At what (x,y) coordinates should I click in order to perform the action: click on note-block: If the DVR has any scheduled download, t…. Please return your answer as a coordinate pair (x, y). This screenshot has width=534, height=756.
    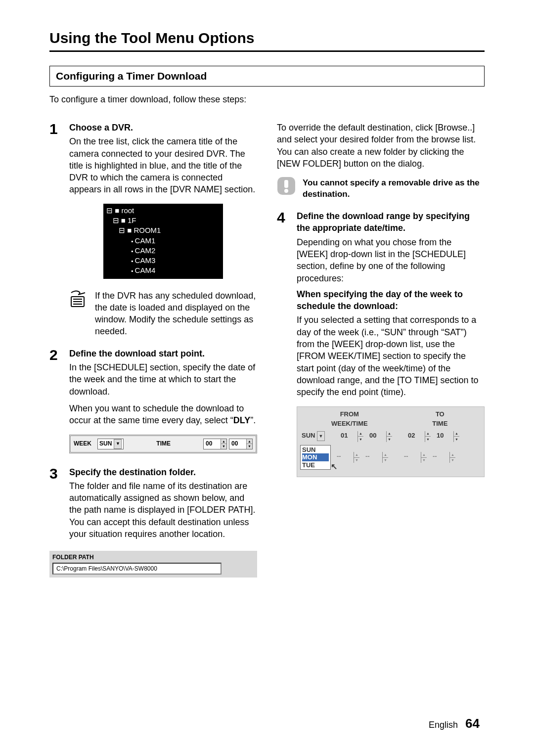
    Looking at the image, I should click on (163, 313).